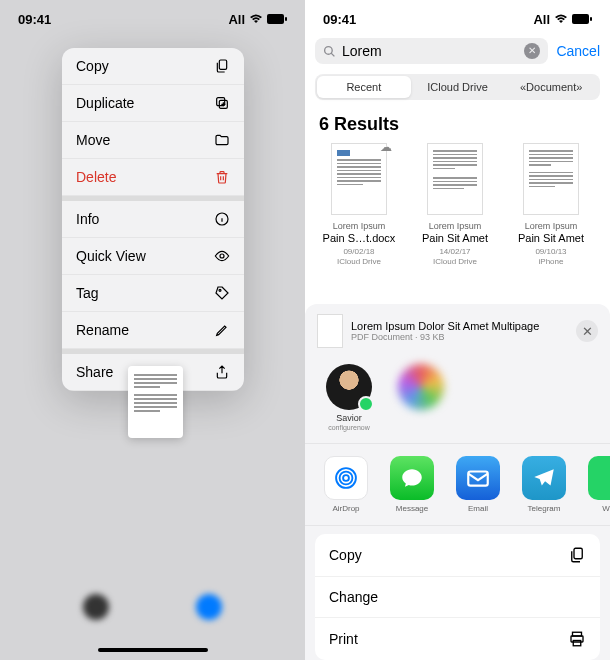  What do you see at coordinates (458, 51) in the screenshot?
I see `search-row: ✕ Cancel` at bounding box center [458, 51].